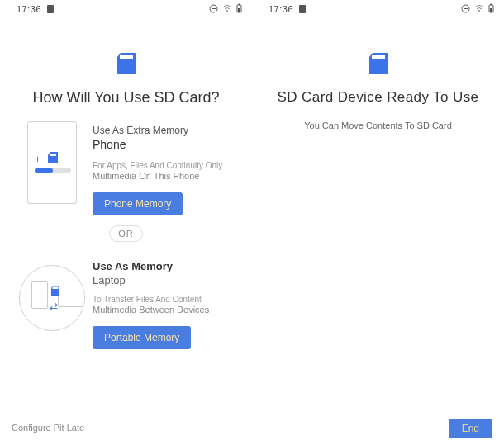  I want to click on option1-heading: Use As Extra Memory, so click(167, 130).